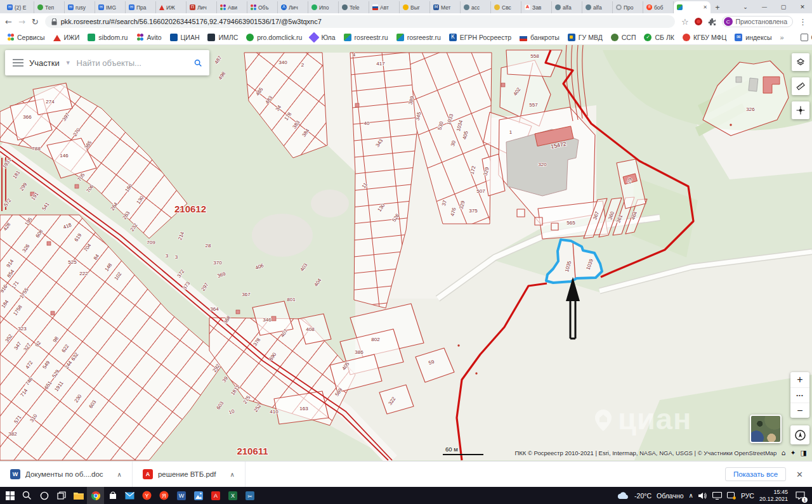 This screenshot has height=504, width=812. What do you see at coordinates (263, 8) in the screenshot?
I see `browser-tab: Объ` at bounding box center [263, 8].